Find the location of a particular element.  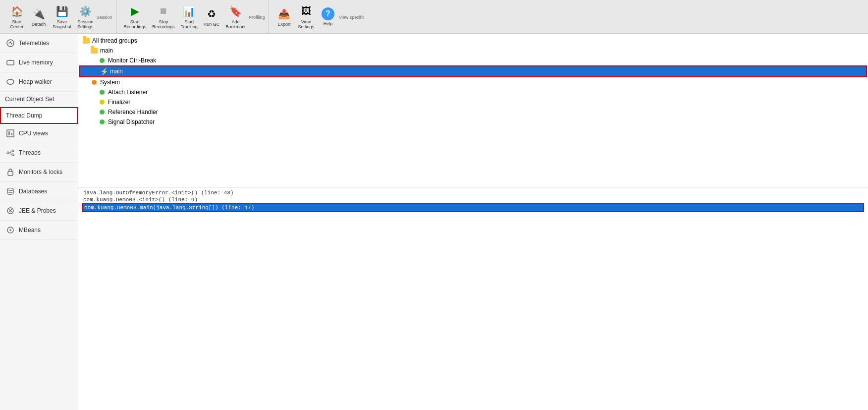

detach-icon: 🔌 is located at coordinates (39, 14).